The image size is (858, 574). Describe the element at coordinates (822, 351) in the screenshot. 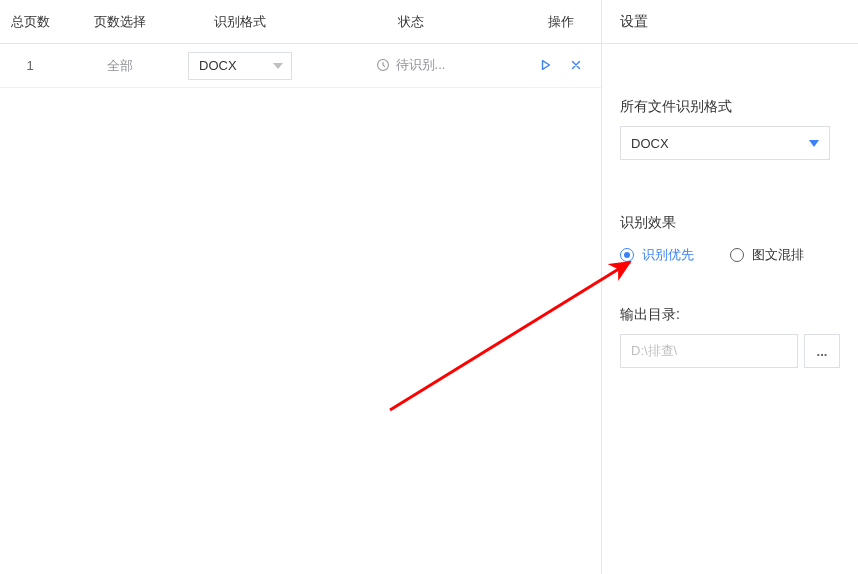

I see `browse-button: ...` at that location.